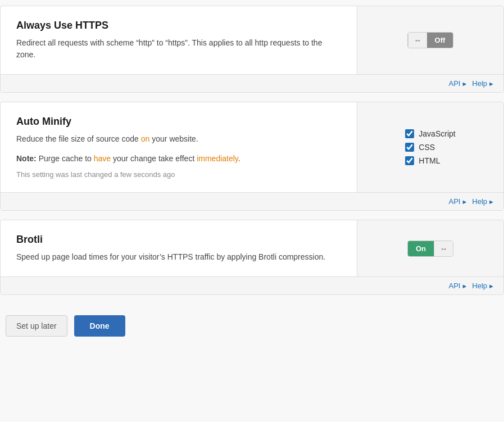  I want to click on brotli-card-footer: API ► Help ►, so click(252, 285).